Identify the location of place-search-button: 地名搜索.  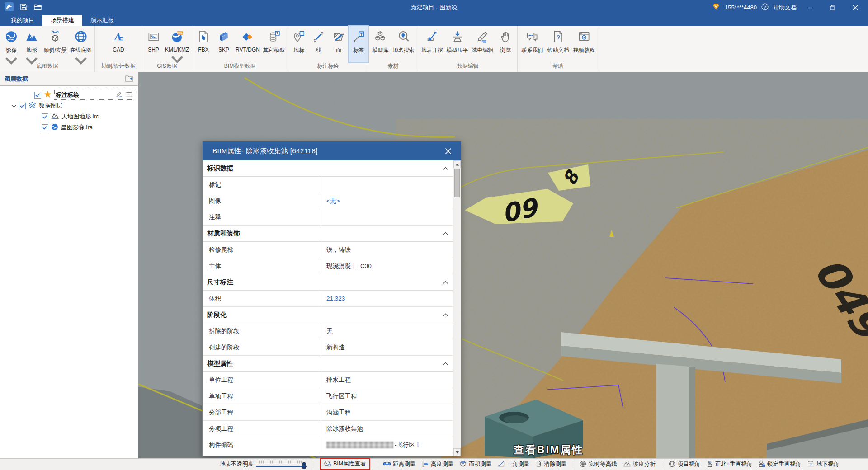
(404, 44).